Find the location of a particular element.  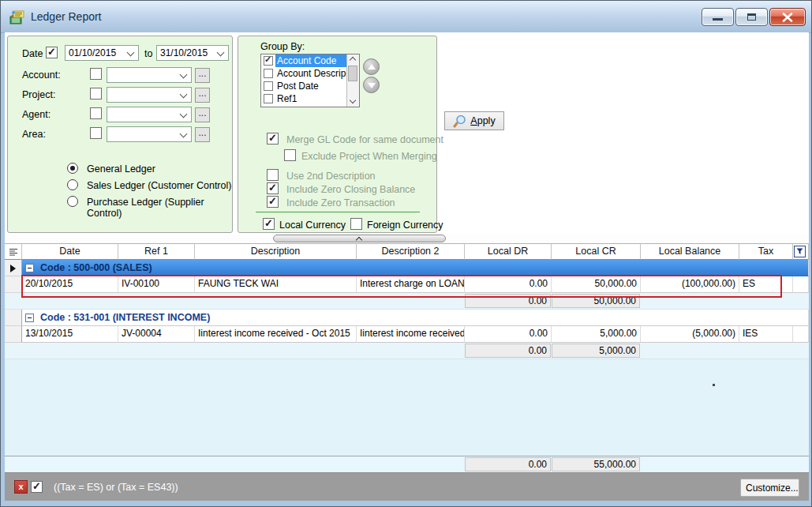

area-combo is located at coordinates (149, 134).